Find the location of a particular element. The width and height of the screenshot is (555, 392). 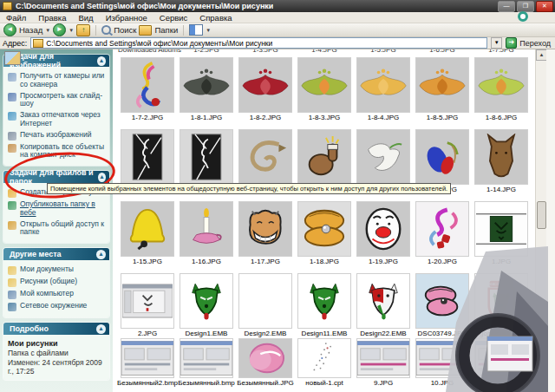

sidebar-item-other-places: Мой компьютер is located at coordinates (57, 295).